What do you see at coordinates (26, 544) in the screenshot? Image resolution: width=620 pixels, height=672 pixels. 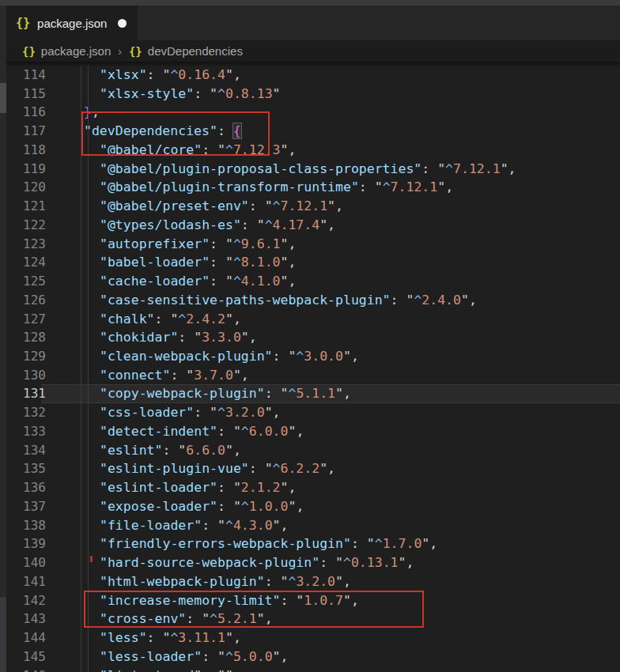 I see `line-number: 139` at bounding box center [26, 544].